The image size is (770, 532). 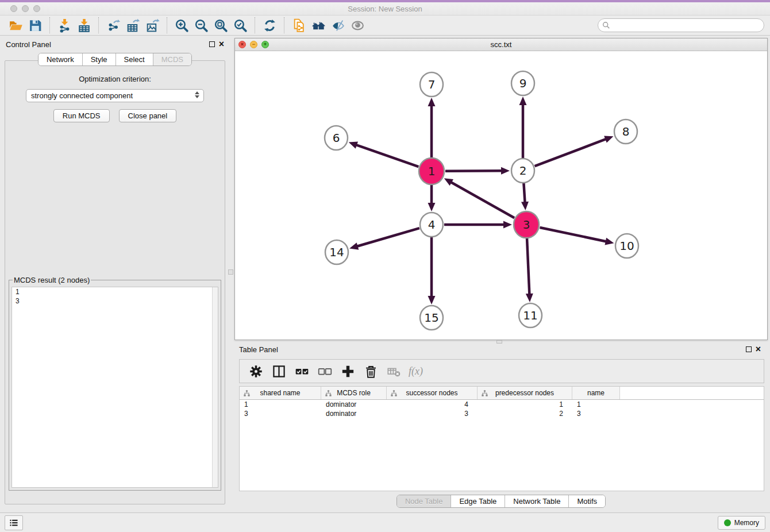 I want to click on duplicate-network-icon, so click(x=299, y=25).